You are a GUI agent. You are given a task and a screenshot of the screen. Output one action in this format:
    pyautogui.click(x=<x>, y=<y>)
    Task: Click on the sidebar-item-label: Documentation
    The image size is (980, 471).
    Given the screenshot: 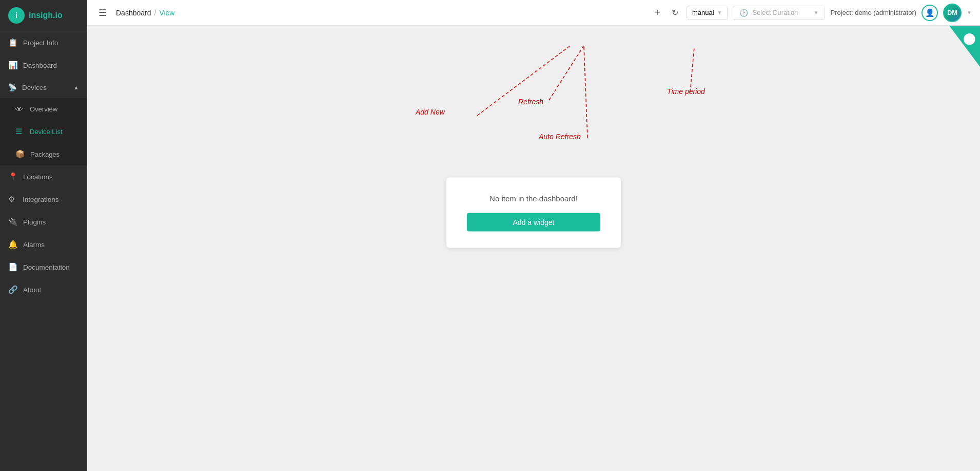 What is the action you would take?
    pyautogui.click(x=46, y=267)
    